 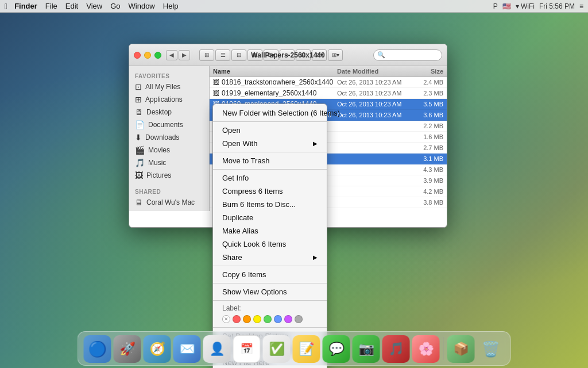 What do you see at coordinates (178, 55) in the screenshot?
I see `nav-buttons: ◀ ▶` at bounding box center [178, 55].